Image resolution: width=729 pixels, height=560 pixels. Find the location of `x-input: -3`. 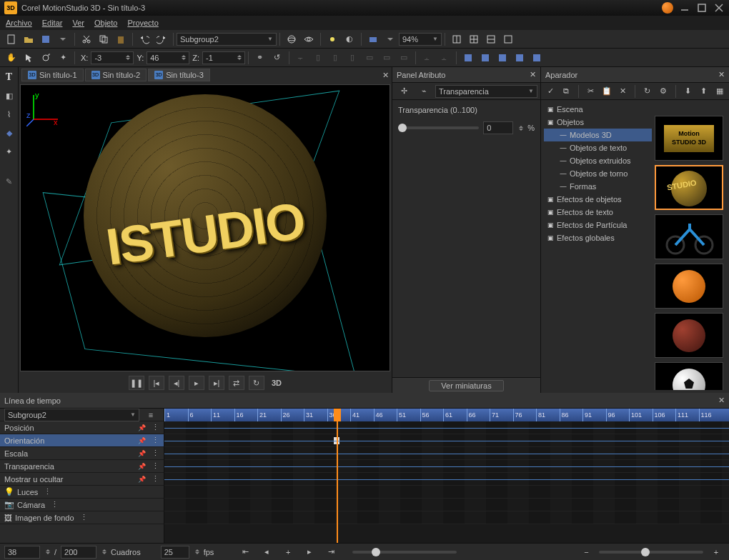

x-input: -3 is located at coordinates (112, 58).